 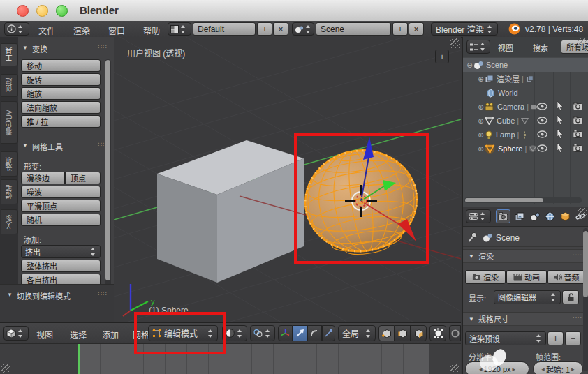 What do you see at coordinates (78, 335) in the screenshot?
I see `select-menu: 选择` at bounding box center [78, 335].